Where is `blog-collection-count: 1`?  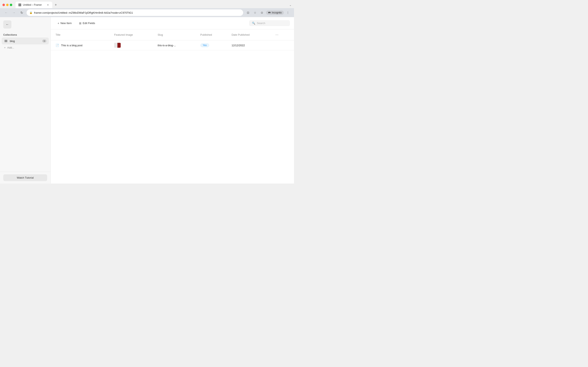 blog-collection-count: 1 is located at coordinates (44, 41).